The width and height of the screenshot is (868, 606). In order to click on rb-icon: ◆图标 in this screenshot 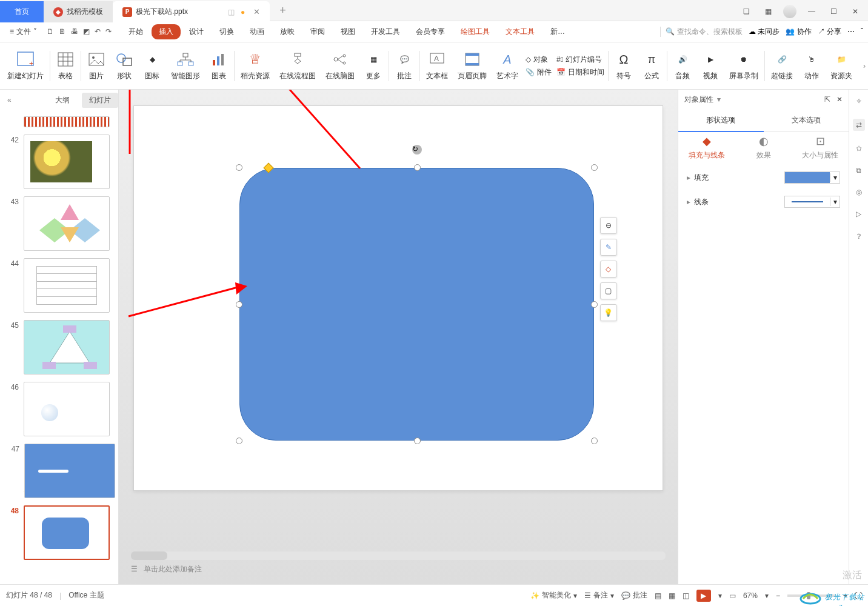, I will do `click(152, 66)`.